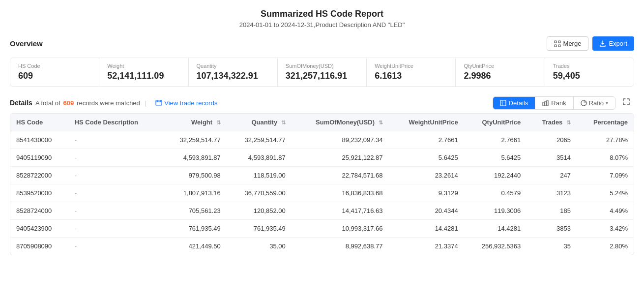  What do you see at coordinates (603, 44) in the screenshot?
I see `export-icon` at bounding box center [603, 44].